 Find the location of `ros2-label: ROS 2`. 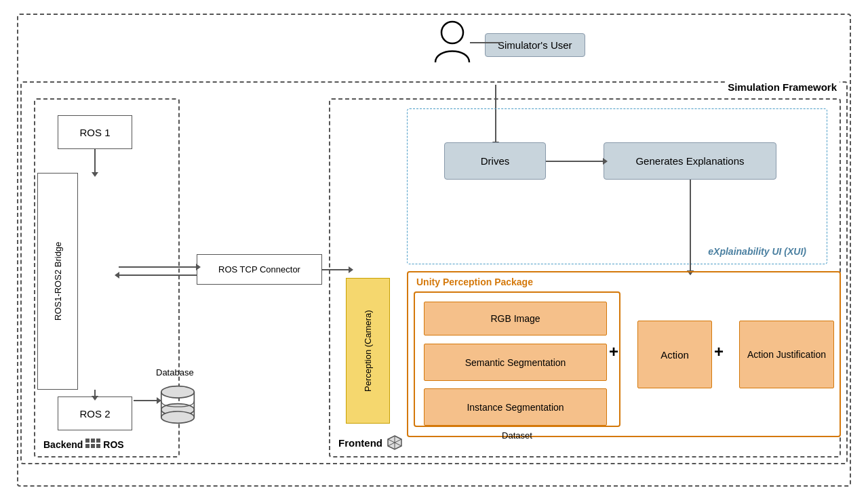

ros2-label: ROS 2 is located at coordinates (95, 413).